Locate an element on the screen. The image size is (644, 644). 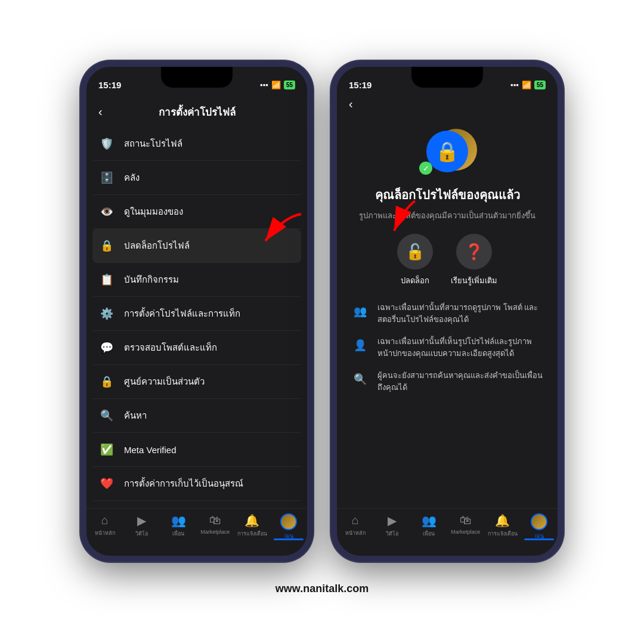
marketplace-nav-icon-left: 🛍 is located at coordinates (215, 520).